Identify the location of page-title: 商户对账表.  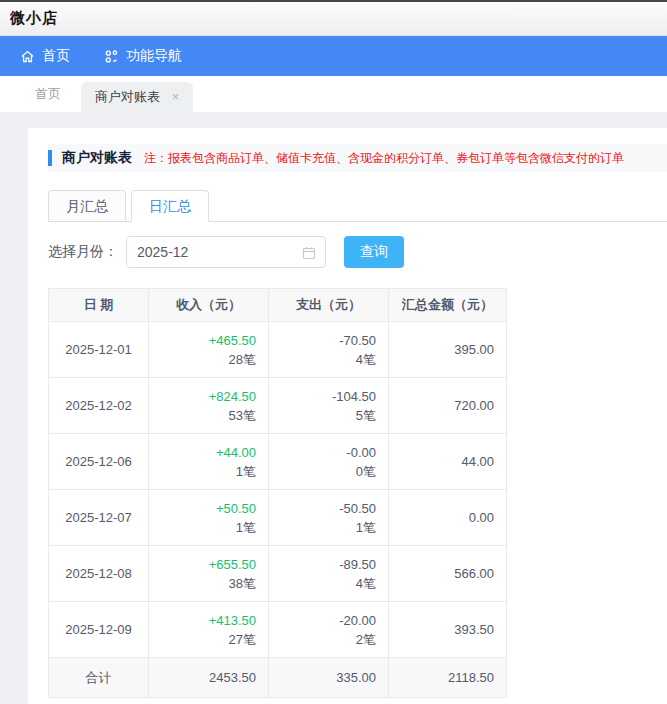
(97, 158).